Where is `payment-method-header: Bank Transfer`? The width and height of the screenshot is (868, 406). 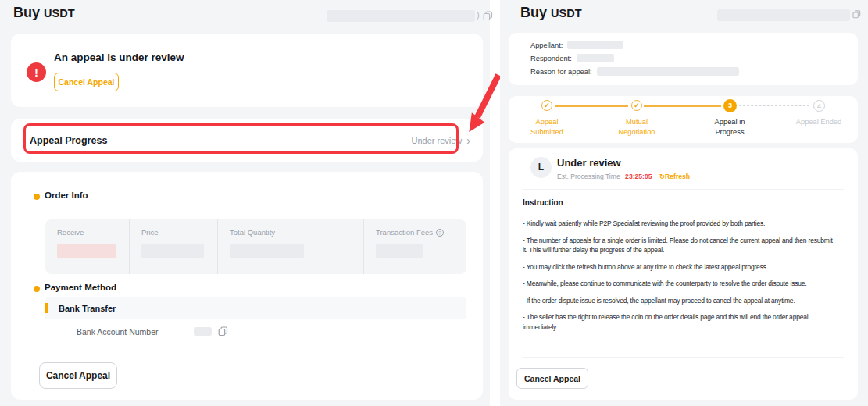 payment-method-header: Bank Transfer is located at coordinates (256, 308).